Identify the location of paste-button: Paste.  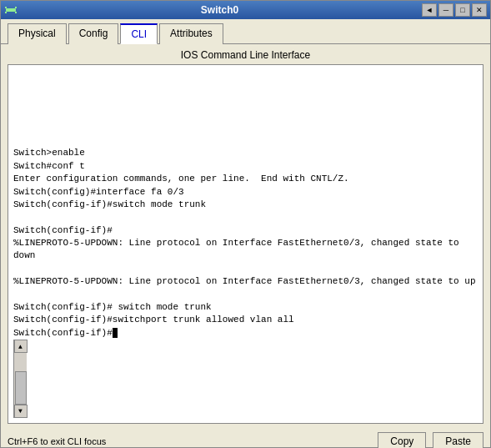
(458, 440).